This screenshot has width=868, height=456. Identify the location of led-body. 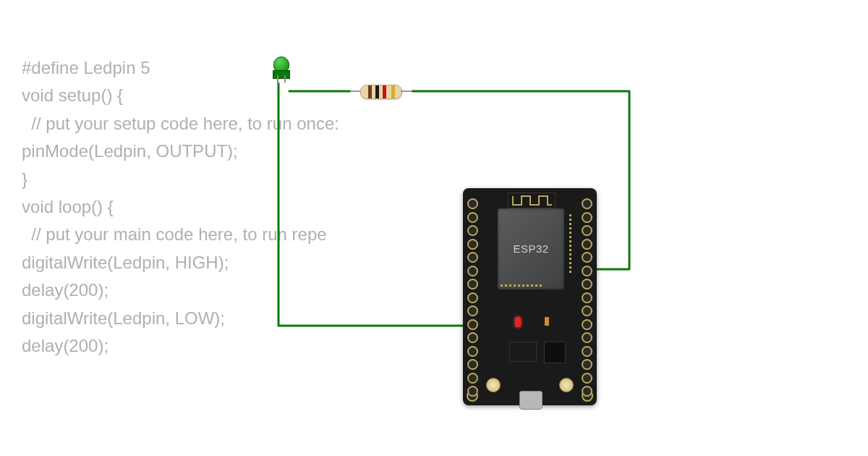
(281, 75).